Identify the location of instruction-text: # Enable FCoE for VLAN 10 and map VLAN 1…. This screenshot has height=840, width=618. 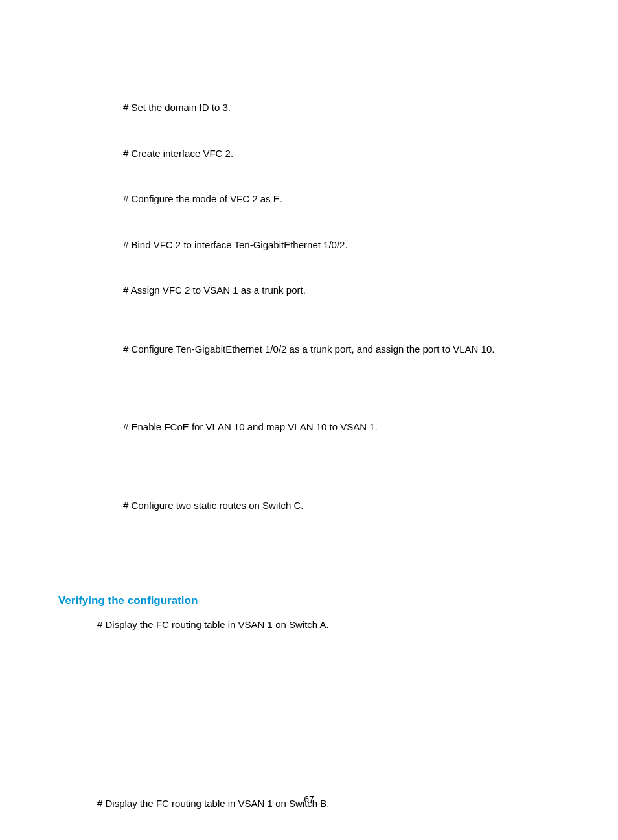
(341, 428).